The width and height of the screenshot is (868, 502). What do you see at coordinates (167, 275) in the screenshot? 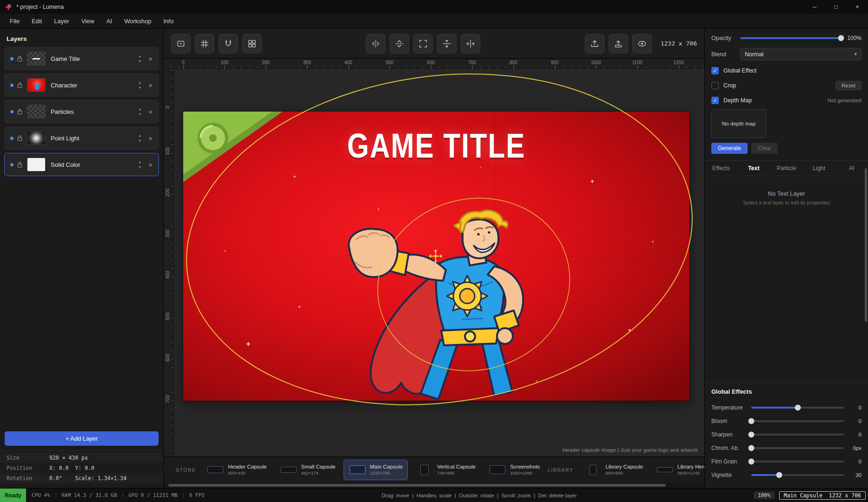
I see `ruler-mark: 400` at bounding box center [167, 275].